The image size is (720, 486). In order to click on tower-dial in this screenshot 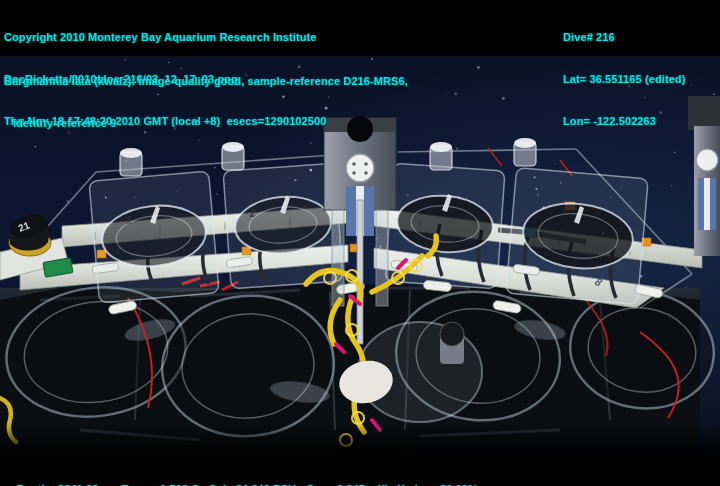, I will do `click(360, 168)`.